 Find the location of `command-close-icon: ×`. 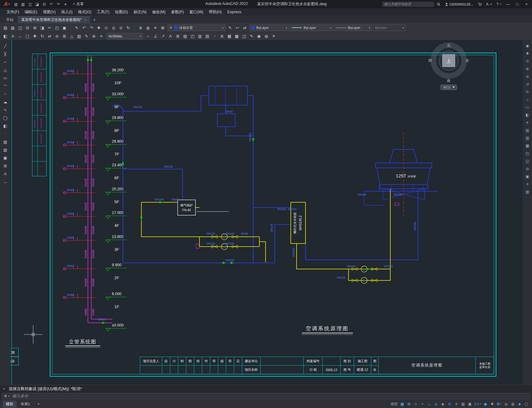

command-close-icon: × is located at coordinates (3, 389).